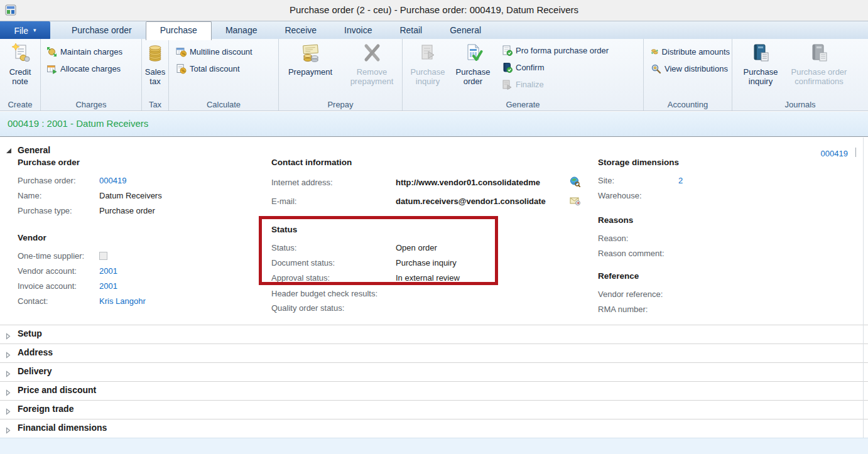  What do you see at coordinates (82, 286) in the screenshot?
I see `field-invoice-account: Invoice account: 2001` at bounding box center [82, 286].